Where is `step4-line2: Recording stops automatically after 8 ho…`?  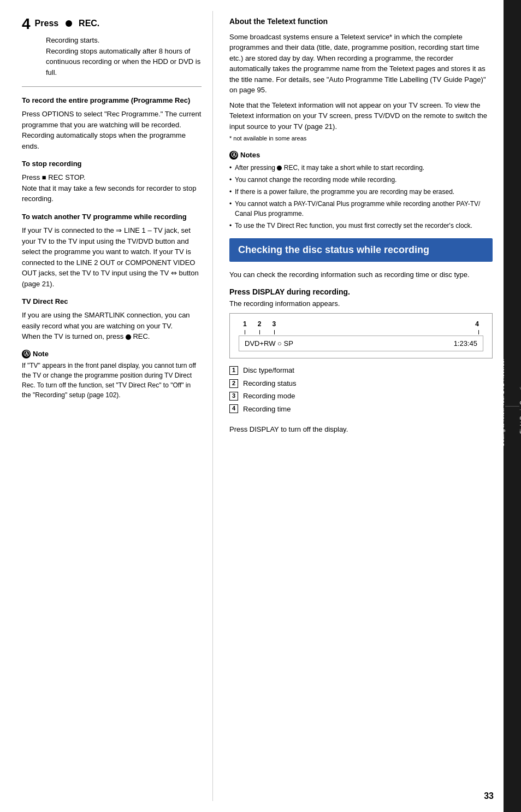 step4-line2: Recording stops automatically after 8 ho… is located at coordinates (123, 62).